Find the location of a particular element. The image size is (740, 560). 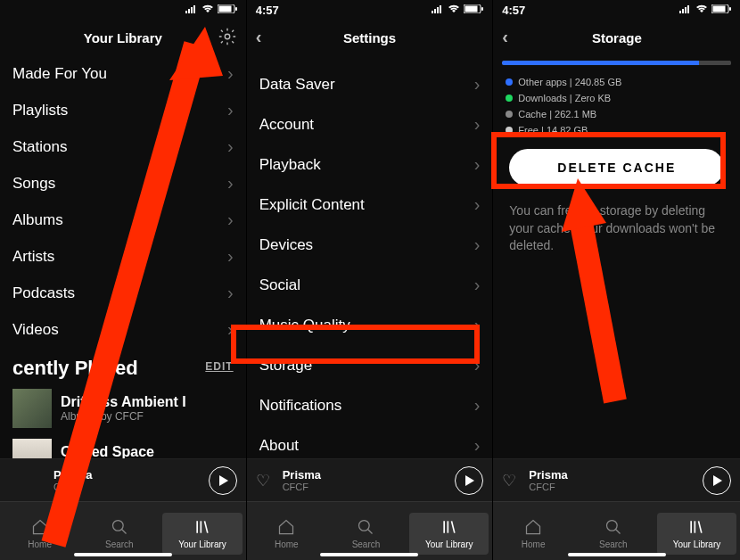

legend-row: Downloads | Zero KB is located at coordinates (617, 98).